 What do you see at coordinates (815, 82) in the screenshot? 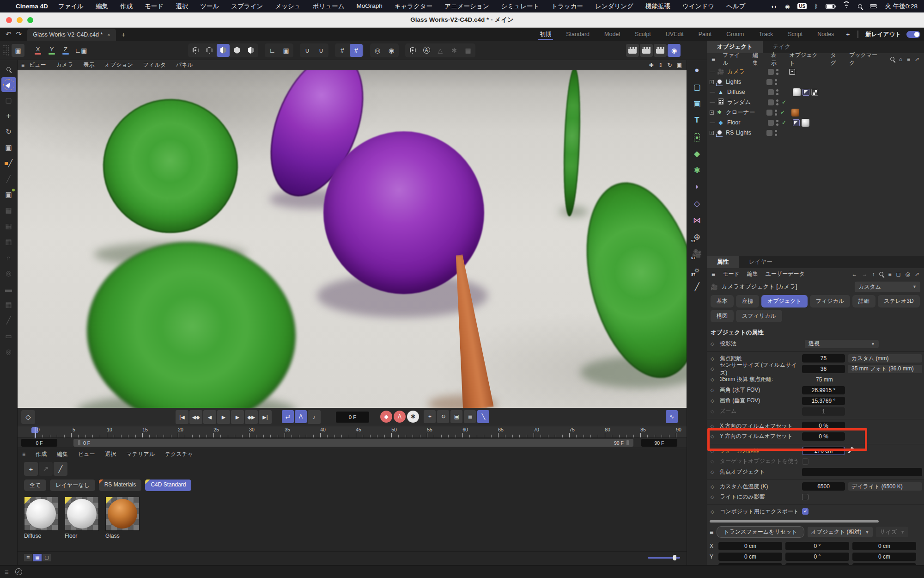
I see `object-row-Lights: +Lights` at bounding box center [815, 82].